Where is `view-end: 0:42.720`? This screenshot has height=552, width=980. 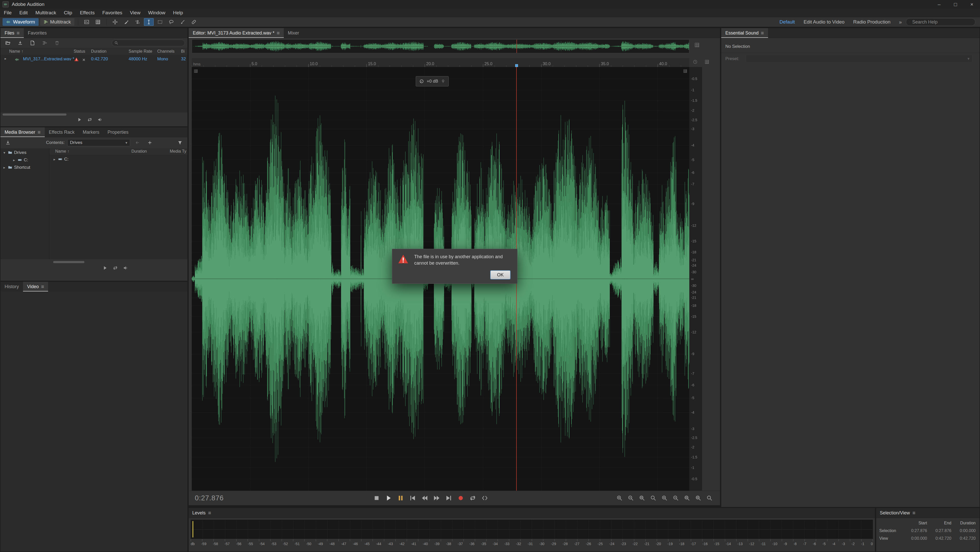 view-end: 0:42.720 is located at coordinates (941, 538).